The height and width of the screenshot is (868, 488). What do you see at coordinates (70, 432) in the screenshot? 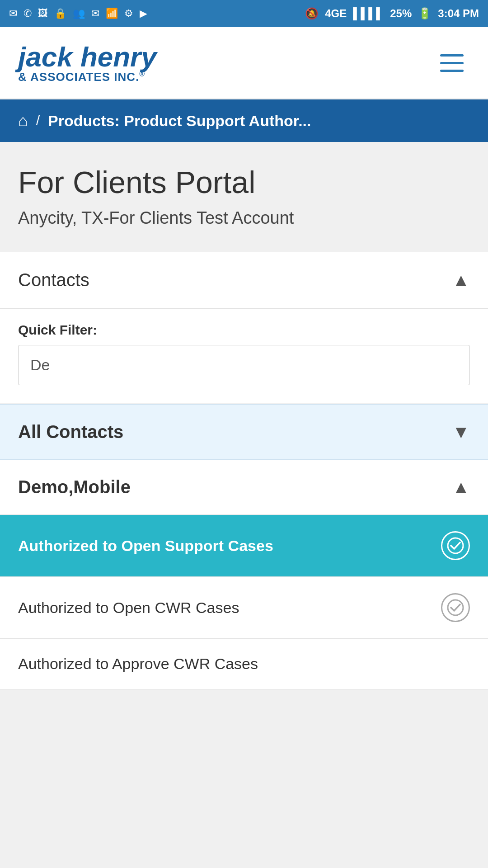
I see `all-contacts-label: All Contacts` at bounding box center [70, 432].